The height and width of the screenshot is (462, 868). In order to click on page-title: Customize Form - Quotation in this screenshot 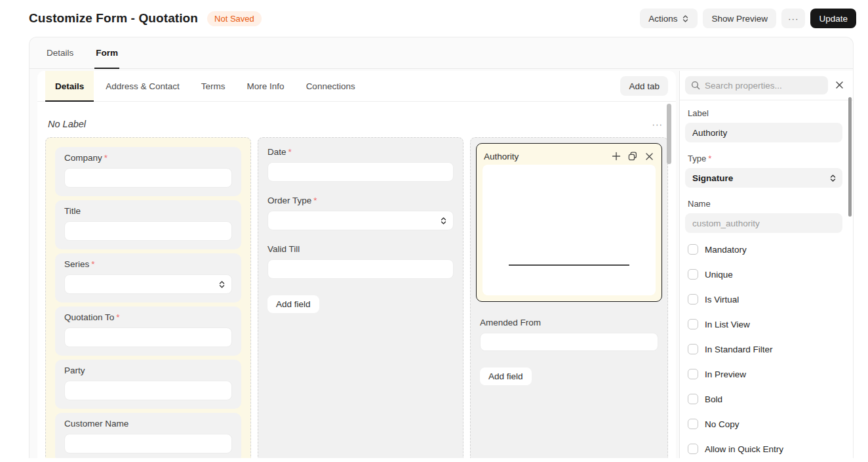, I will do `click(113, 18)`.